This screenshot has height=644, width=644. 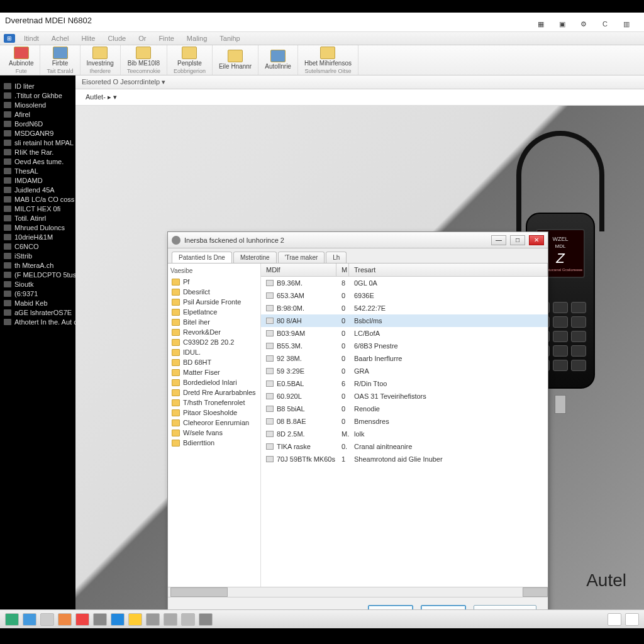 I want to click on list-row: 92 38M.0Baarb Inerflurre, so click(x=404, y=358).